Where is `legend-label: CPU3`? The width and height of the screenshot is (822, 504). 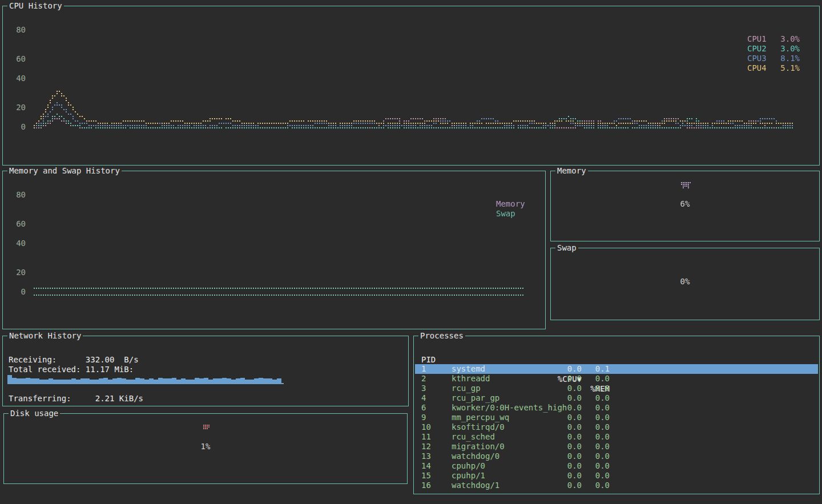
legend-label: CPU3 is located at coordinates (757, 58).